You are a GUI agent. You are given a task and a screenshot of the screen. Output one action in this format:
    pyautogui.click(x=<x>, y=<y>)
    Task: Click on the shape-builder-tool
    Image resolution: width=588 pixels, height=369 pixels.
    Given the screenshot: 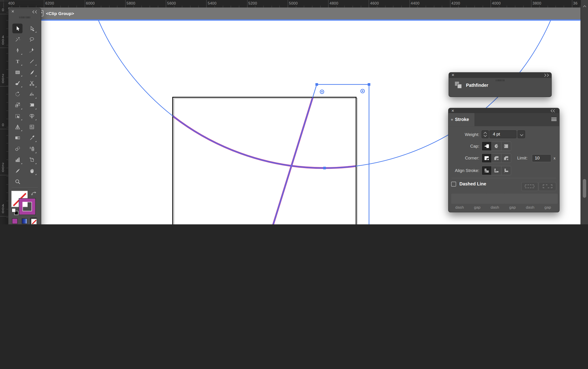 What is the action you would take?
    pyautogui.click(x=32, y=116)
    